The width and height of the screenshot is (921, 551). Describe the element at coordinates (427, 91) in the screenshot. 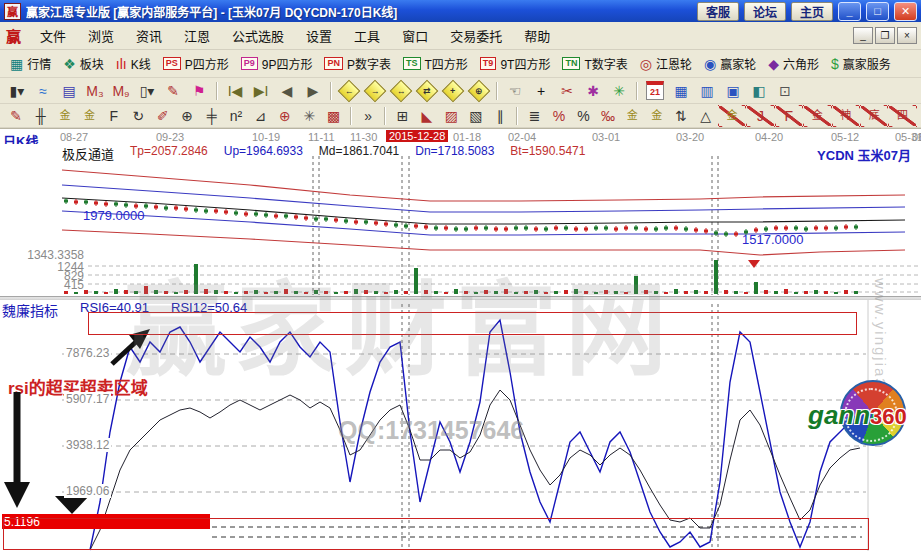

I see `compress-h-button: ⇄` at that location.